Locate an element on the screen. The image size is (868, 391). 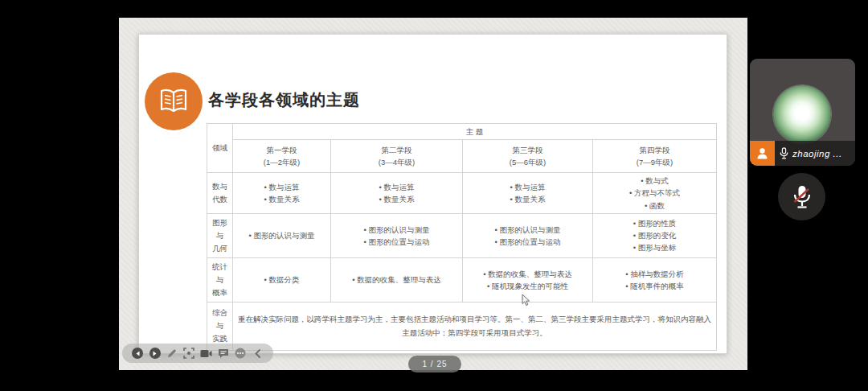
practice-description: 重在解决实际问题，以跨学科主题学习为主，主要包括主题活动和项目学习等。第一、第二… is located at coordinates (475, 326).